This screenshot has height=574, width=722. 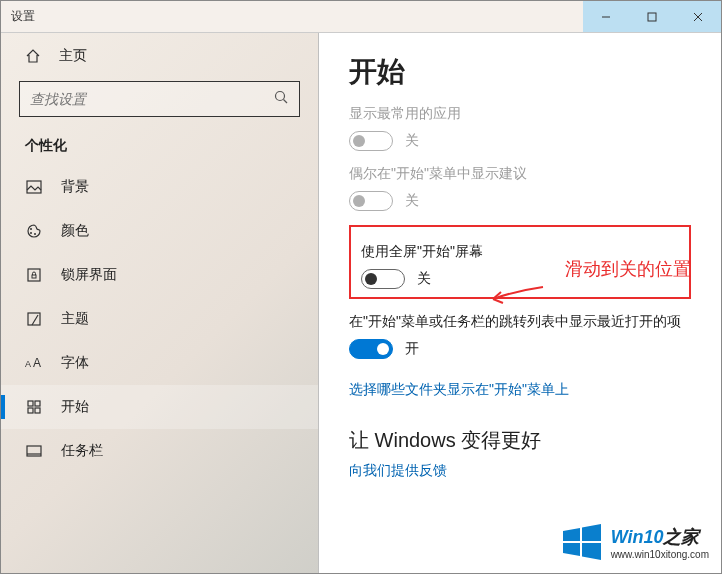 I want to click on close-button, so click(x=698, y=16).